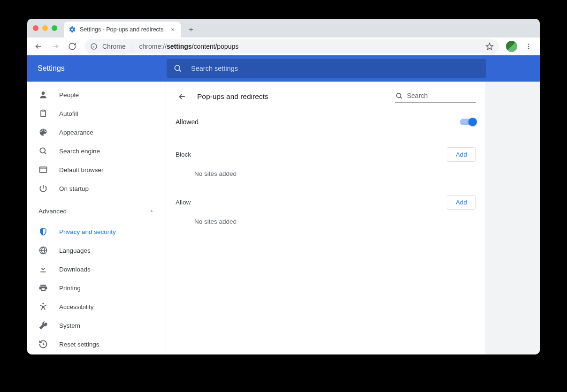 The image size is (567, 392). What do you see at coordinates (97, 288) in the screenshot?
I see `sidebar-item-printing: Printing` at bounding box center [97, 288].